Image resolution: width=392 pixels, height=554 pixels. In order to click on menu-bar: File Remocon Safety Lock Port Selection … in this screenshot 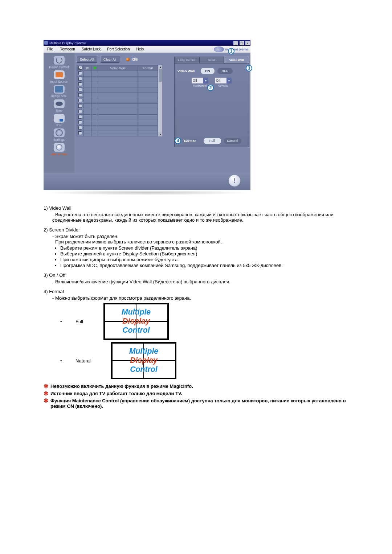, I will do `click(147, 49)`.